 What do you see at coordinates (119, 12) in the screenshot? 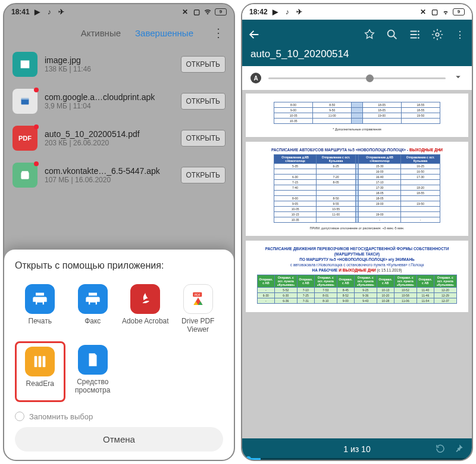
I see `status-bar: 18:41 ▶ ♪ ✈ ✕ ▢ 9` at bounding box center [119, 12].